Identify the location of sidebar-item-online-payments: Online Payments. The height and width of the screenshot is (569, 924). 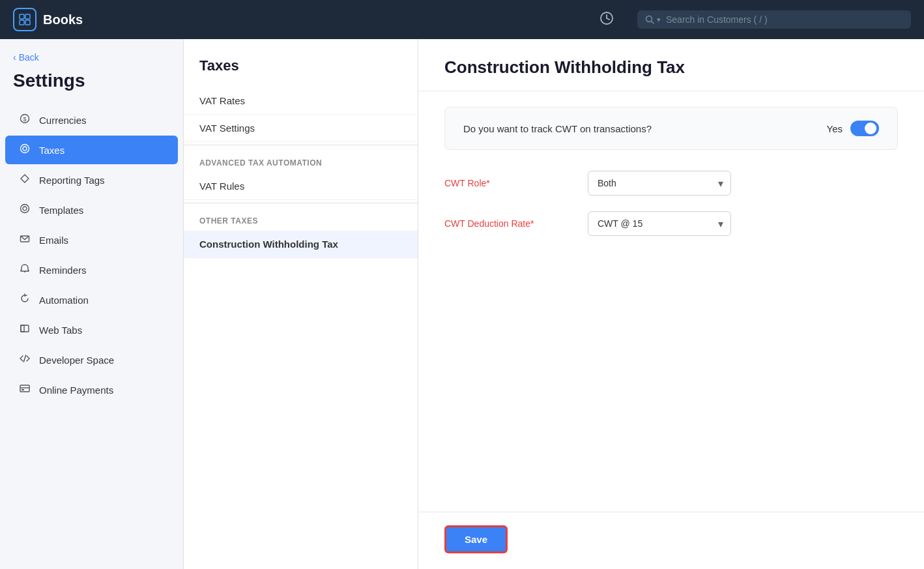
(91, 390).